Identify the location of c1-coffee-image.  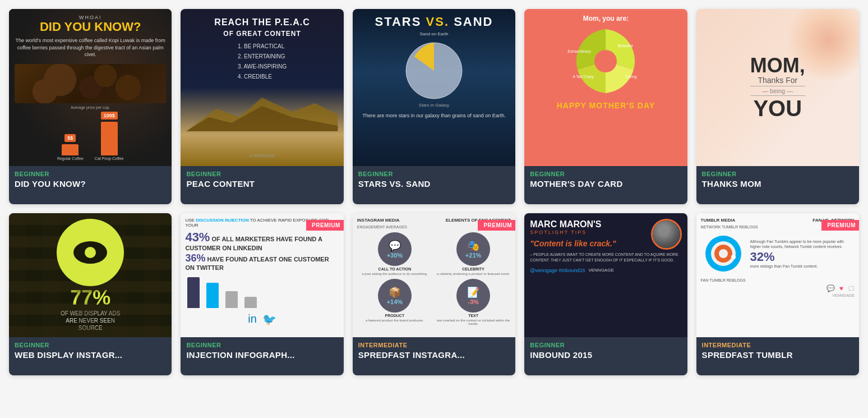
(90, 84).